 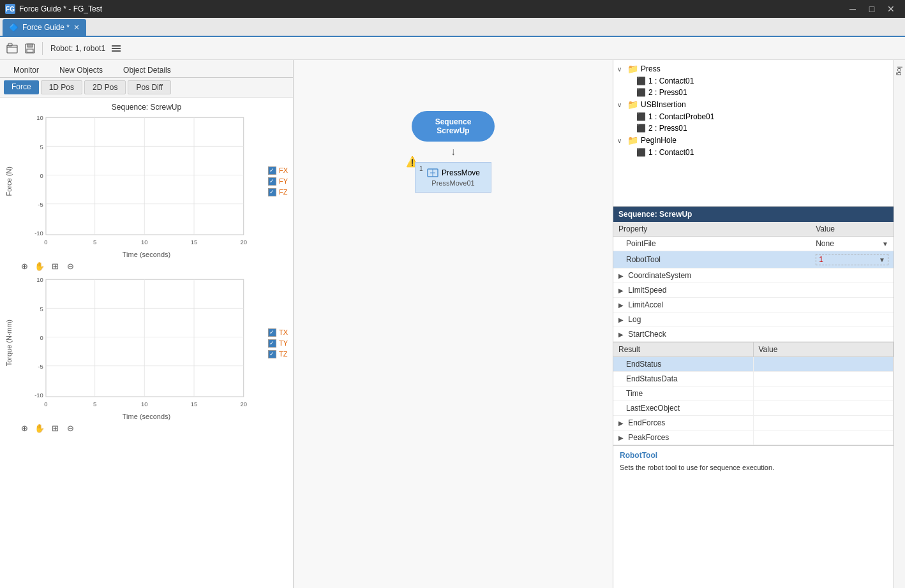 What do you see at coordinates (244, 404) in the screenshot?
I see `svg-text: 20` at bounding box center [244, 404].